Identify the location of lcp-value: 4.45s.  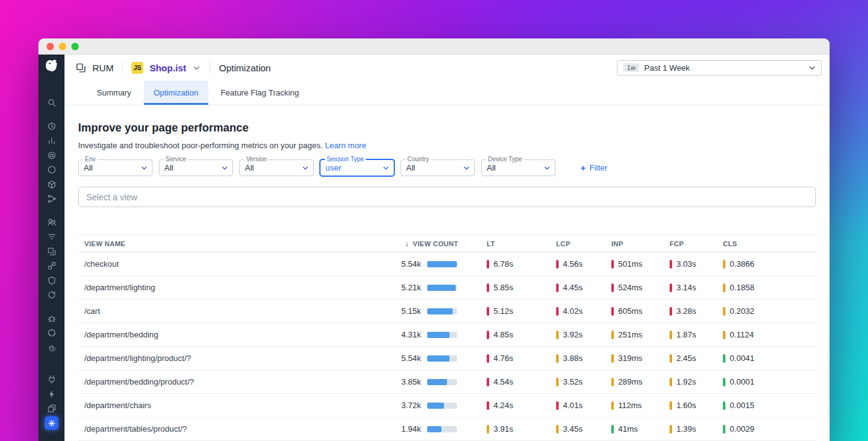
(573, 288).